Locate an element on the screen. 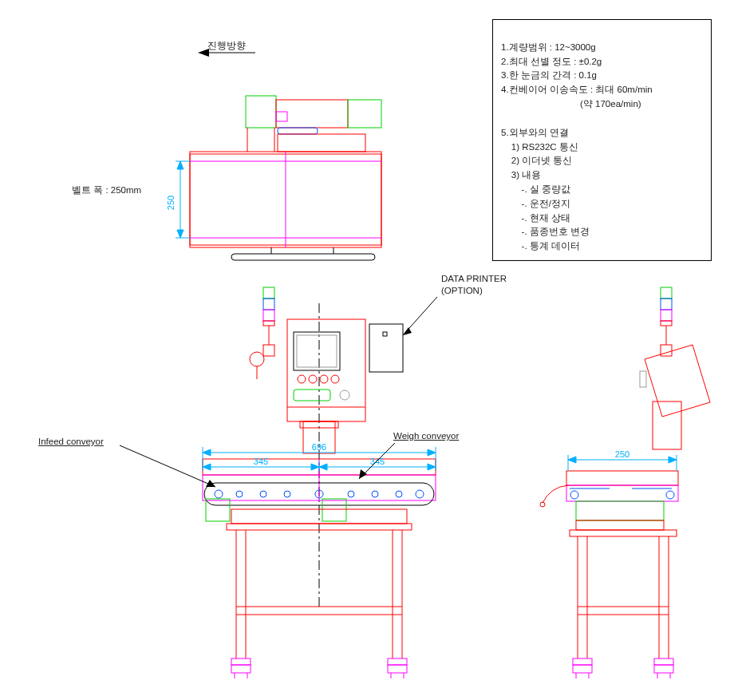  side-view: 250 is located at coordinates (625, 483).